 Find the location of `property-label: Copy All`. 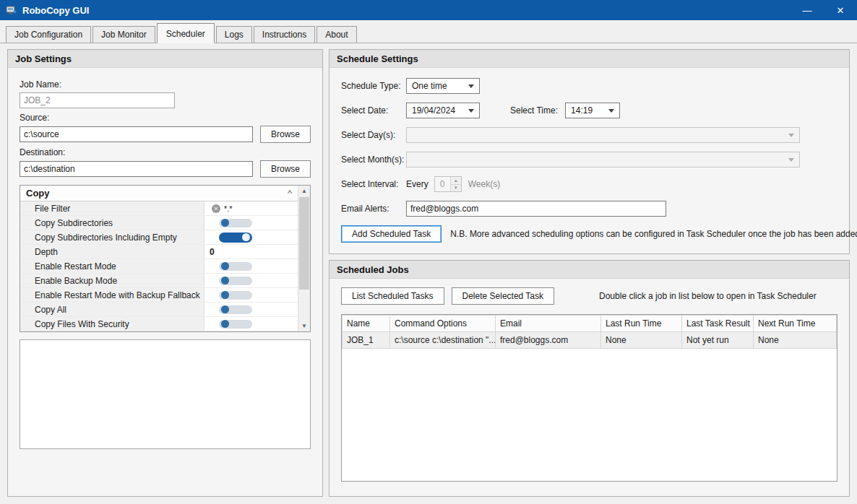

property-label: Copy All is located at coordinates (113, 309).